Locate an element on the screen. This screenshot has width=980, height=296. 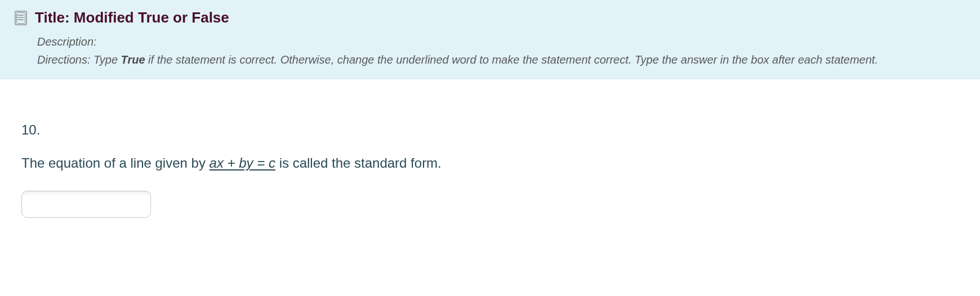
question-statement: The equation of a line given by ax + by … is located at coordinates (490, 163).